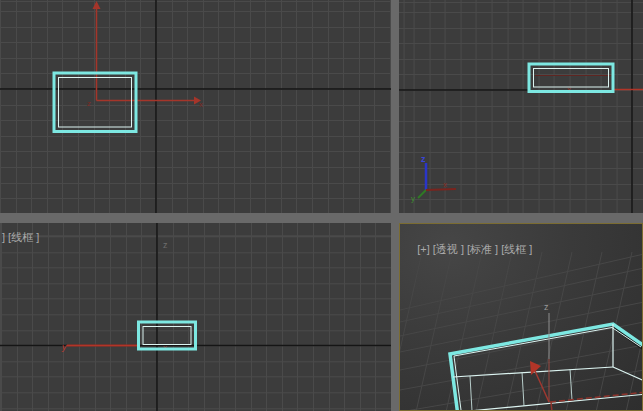  Describe the element at coordinates (20, 238) in the screenshot. I see `viewport-shading-menu: ] [线框 ]` at that location.